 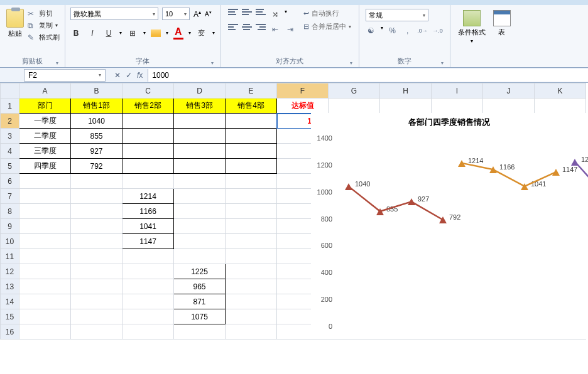 What do you see at coordinates (251, 106) in the screenshot?
I see `cell-E1: 销售4部` at bounding box center [251, 106].